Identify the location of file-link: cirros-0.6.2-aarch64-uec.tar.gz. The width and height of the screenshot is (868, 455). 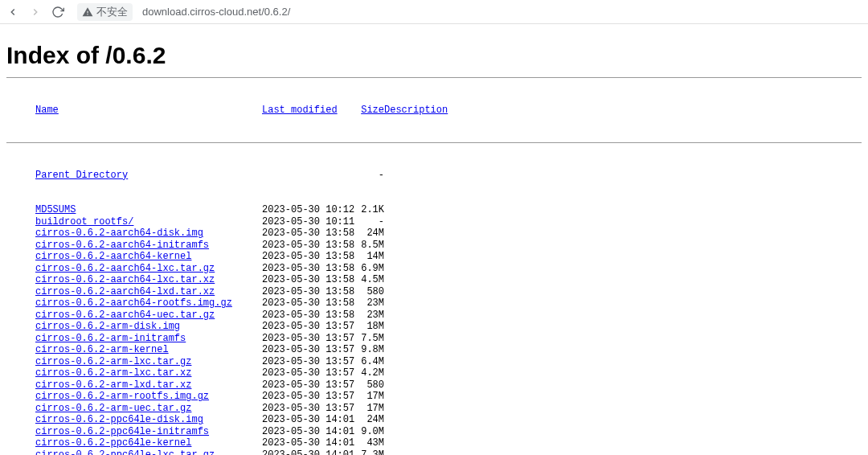
(125, 315).